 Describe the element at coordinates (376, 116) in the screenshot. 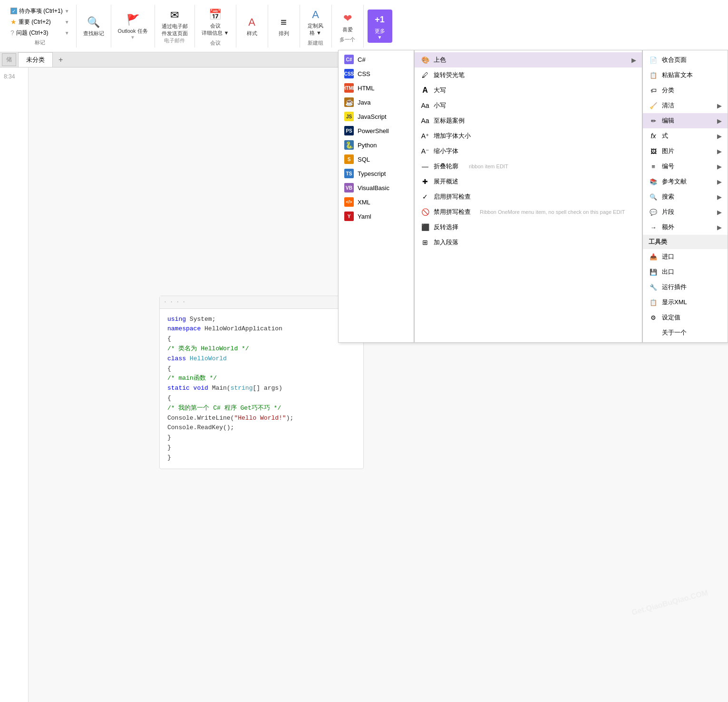

I see `lang-javascript: JS JavaScript` at that location.